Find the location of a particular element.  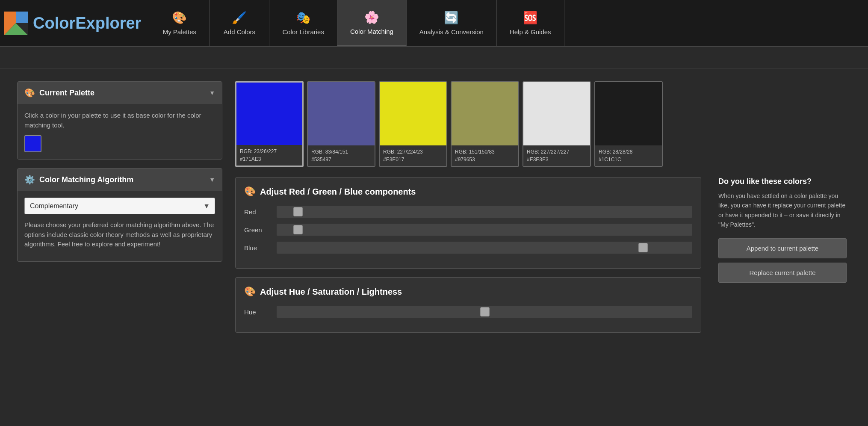

hue-label: Hue is located at coordinates (257, 312).